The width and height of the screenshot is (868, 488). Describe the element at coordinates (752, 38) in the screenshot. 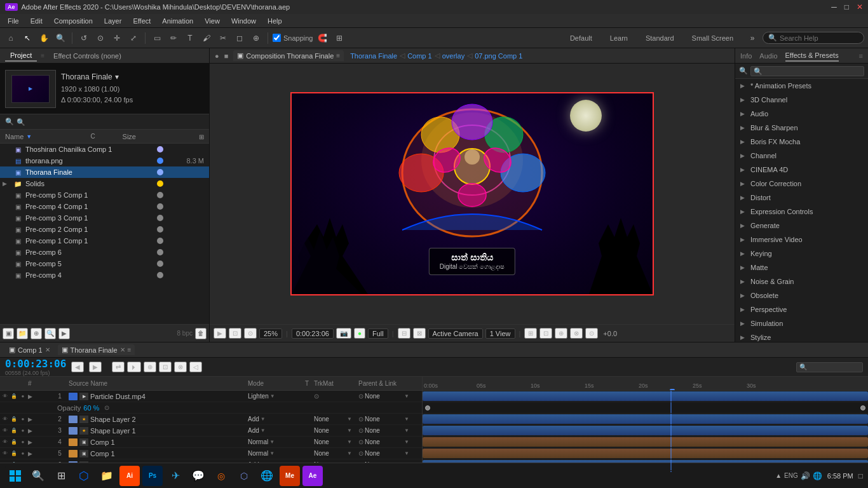

I see `workspace-more: »` at that location.